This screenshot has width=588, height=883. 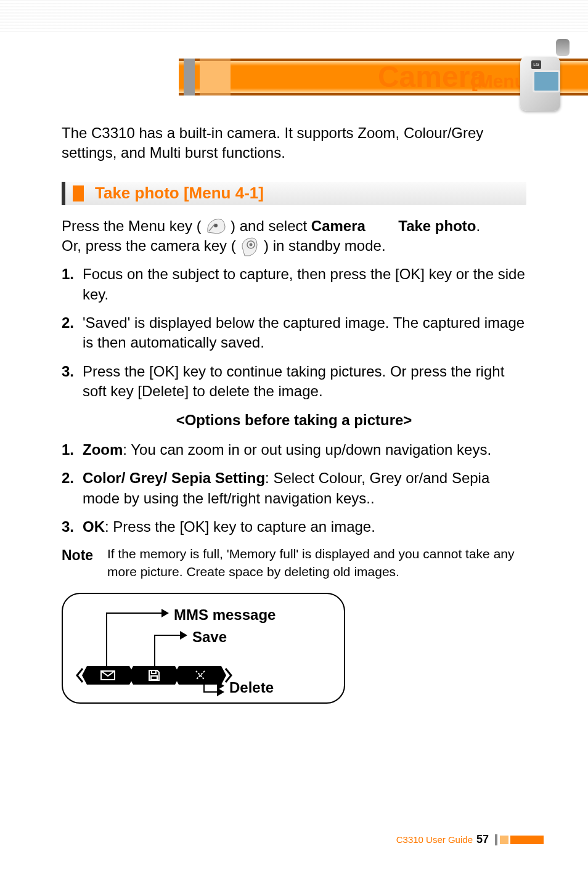 I want to click on diagram-save-label: Save, so click(x=210, y=637).